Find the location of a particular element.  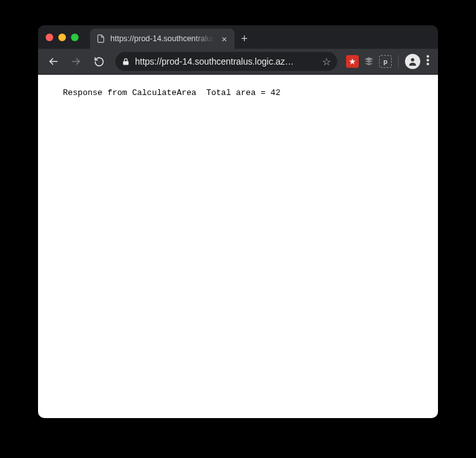

titlebar: https://prod-14.southcentralus × + is located at coordinates (238, 37).